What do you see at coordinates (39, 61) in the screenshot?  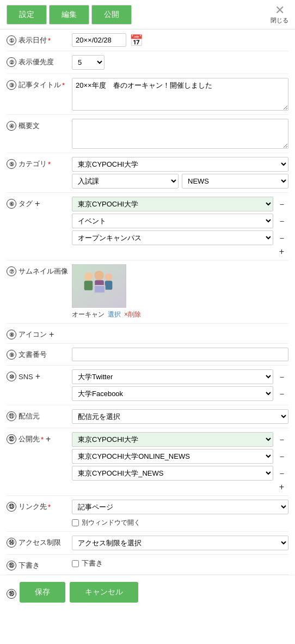 I see `field2-label: ② 表示優先度` at bounding box center [39, 61].